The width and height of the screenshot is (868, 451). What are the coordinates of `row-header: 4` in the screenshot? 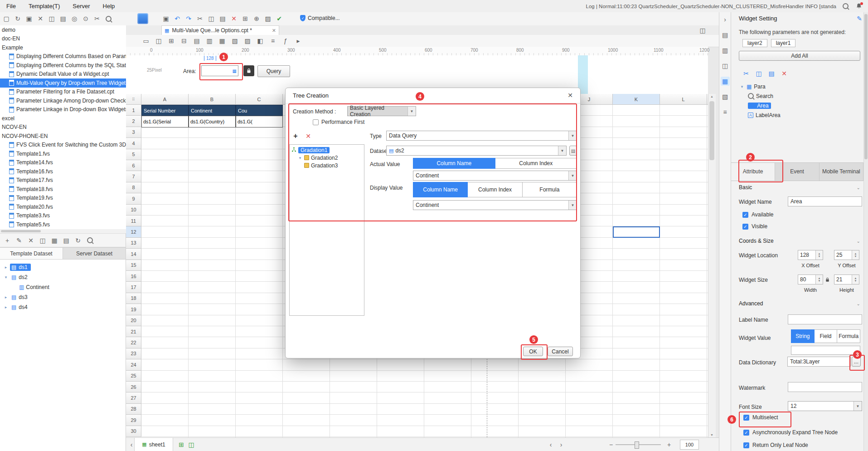 It's located at (134, 143).